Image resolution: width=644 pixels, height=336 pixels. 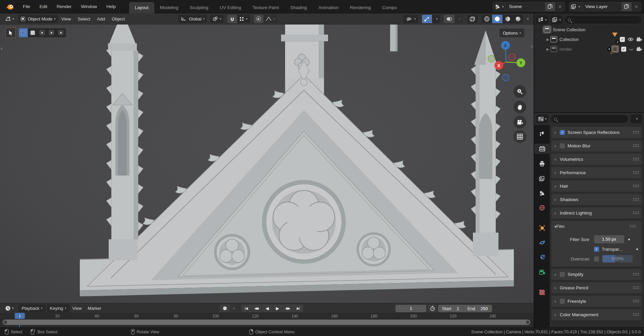 What do you see at coordinates (525, 7) in the screenshot?
I see `scene-name-field: Scene` at bounding box center [525, 7].